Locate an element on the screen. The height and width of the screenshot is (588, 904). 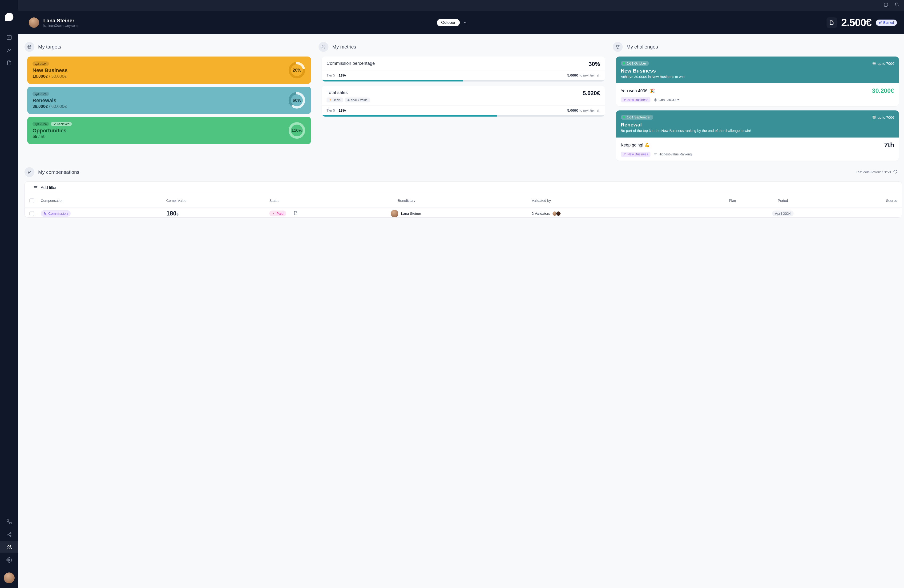
progress-ring: 60% is located at coordinates (297, 100).